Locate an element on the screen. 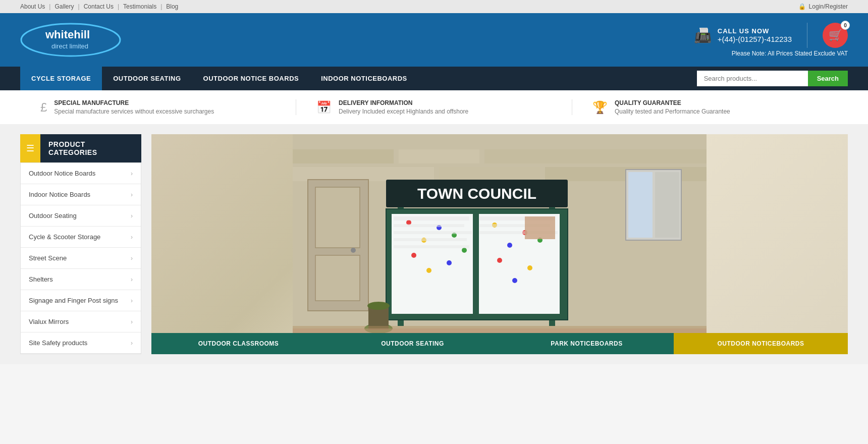 The image size is (868, 444). sidebar-item-label: Outdoor Notice Boards is located at coordinates (62, 174).